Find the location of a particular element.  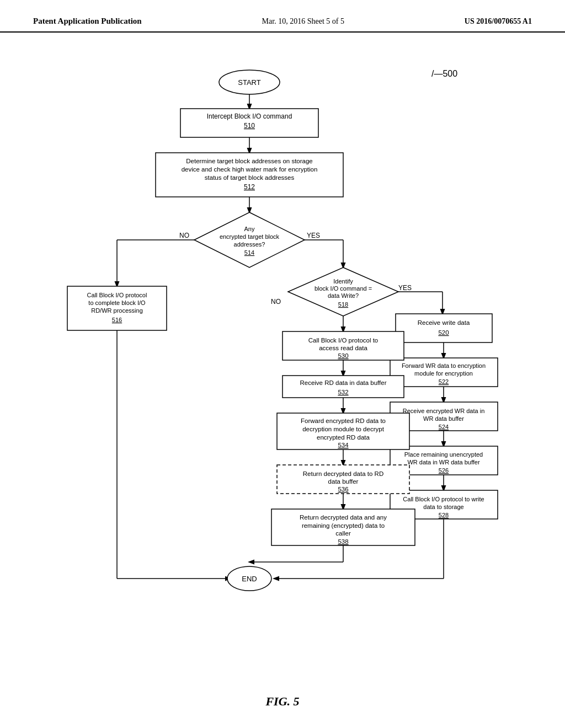

svg-text: data buffer is located at coordinates (343, 481).